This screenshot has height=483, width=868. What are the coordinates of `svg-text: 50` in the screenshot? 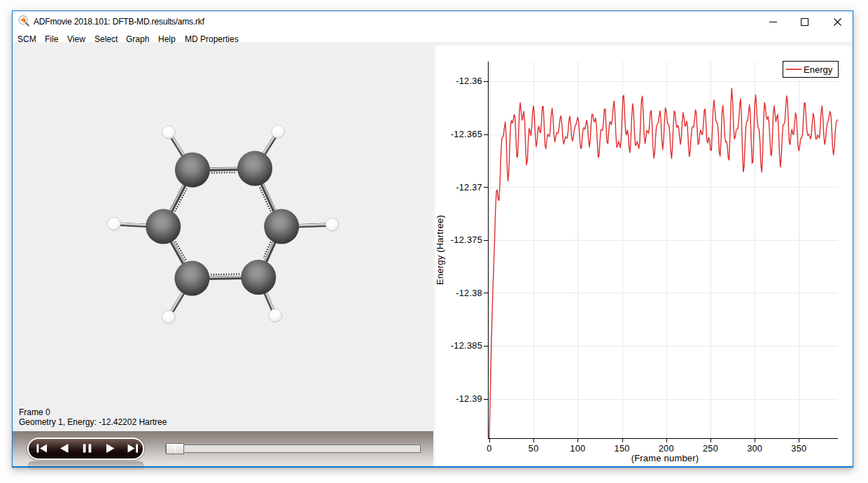 It's located at (533, 448).